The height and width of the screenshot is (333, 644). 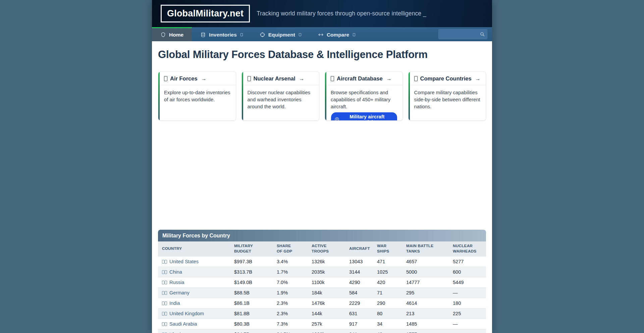 What do you see at coordinates (194, 262) in the screenshot?
I see `country-cell: United States` at bounding box center [194, 262].